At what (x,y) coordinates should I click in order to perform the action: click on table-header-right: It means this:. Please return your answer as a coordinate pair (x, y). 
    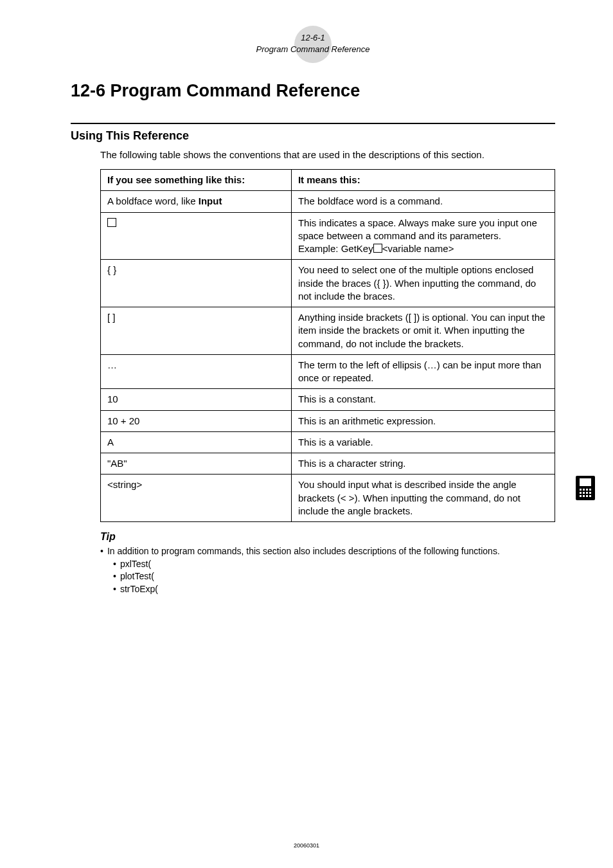
    Looking at the image, I should click on (423, 180).